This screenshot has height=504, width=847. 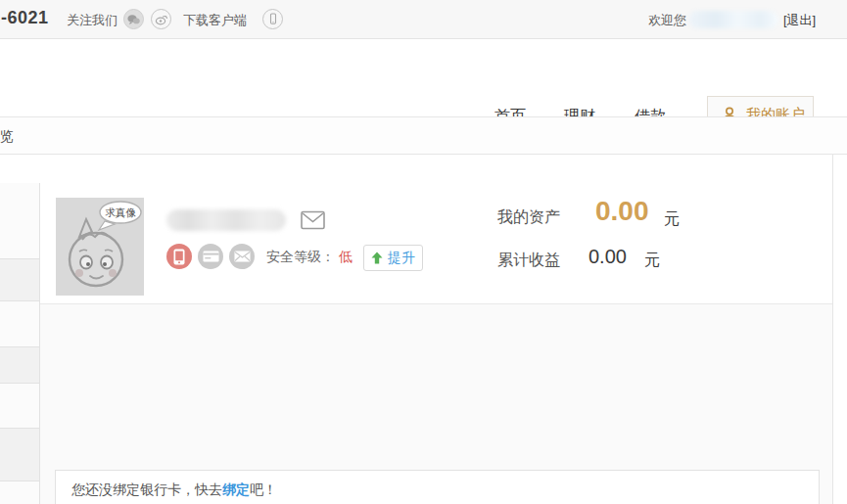 What do you see at coordinates (401, 258) in the screenshot?
I see `upgrade-label: 提升` at bounding box center [401, 258].